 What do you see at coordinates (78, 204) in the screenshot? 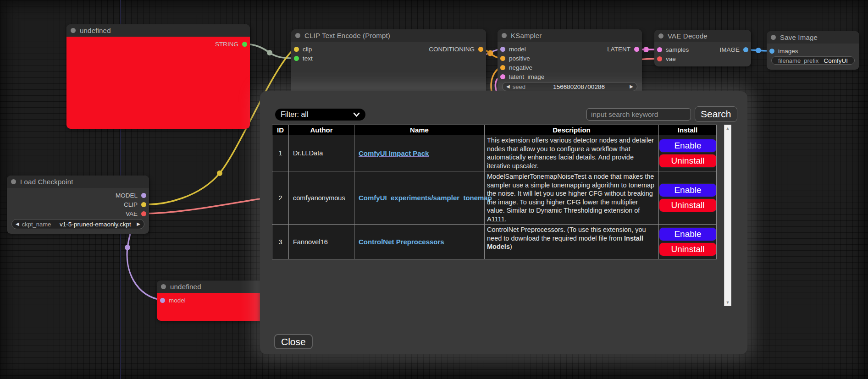
I see `node-load-checkpoint: Load Checkpoint MODEL CLIP VAE ◀ ckpt_na…` at bounding box center [78, 204].